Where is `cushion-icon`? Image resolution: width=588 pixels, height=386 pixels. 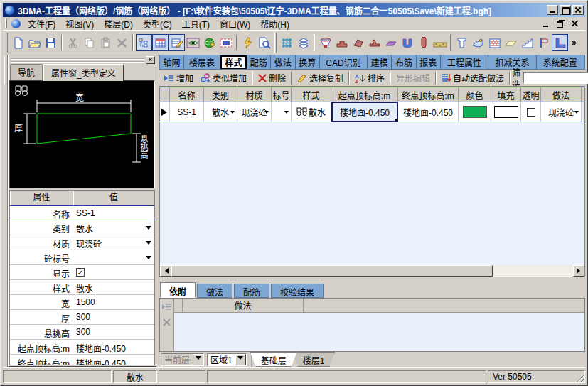 cushion-icon is located at coordinates (391, 43).